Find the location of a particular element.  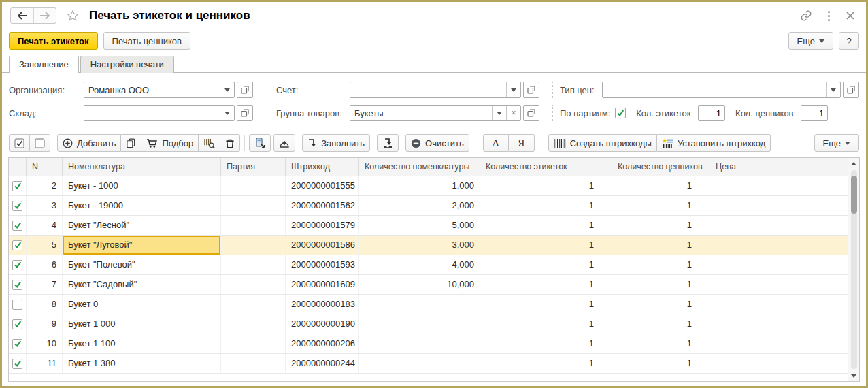

organization-dropdown-button is located at coordinates (227, 90).